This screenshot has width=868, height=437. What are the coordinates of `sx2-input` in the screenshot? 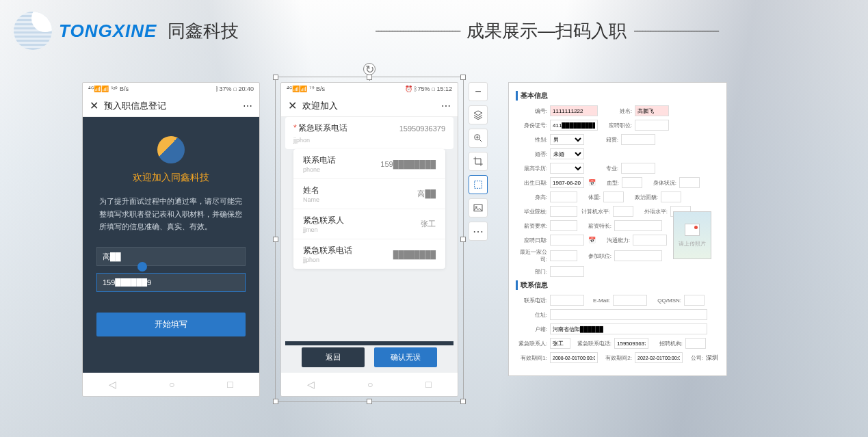 It's located at (659, 358).